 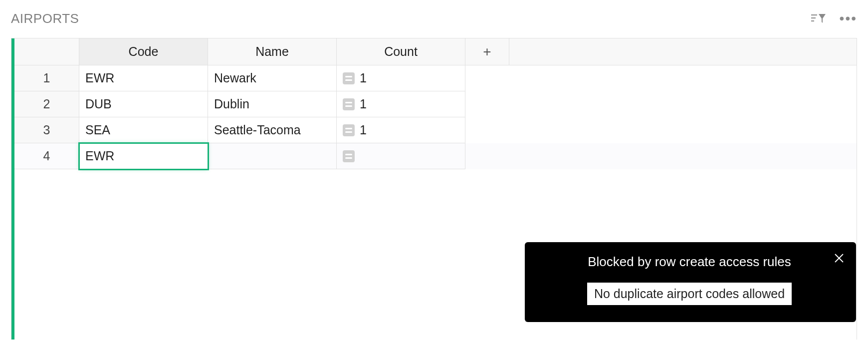 I want to click on more-menu-icon: •••, so click(x=848, y=18).